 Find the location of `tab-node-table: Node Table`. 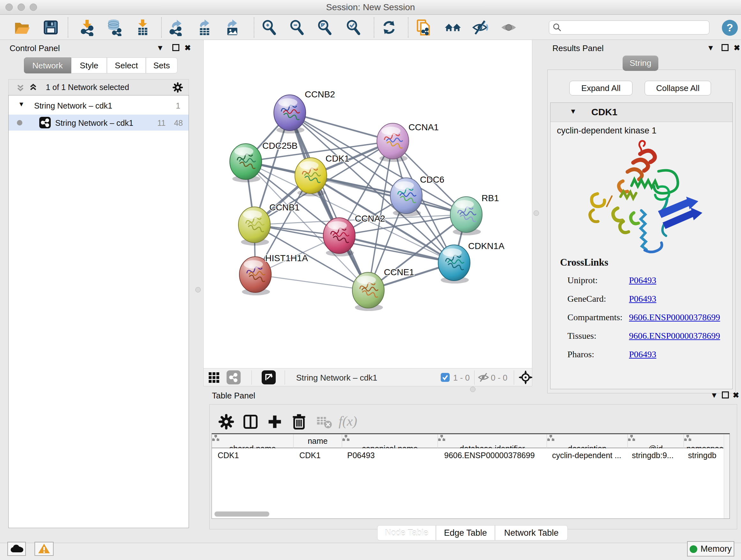

tab-node-table: Node Table is located at coordinates (407, 533).